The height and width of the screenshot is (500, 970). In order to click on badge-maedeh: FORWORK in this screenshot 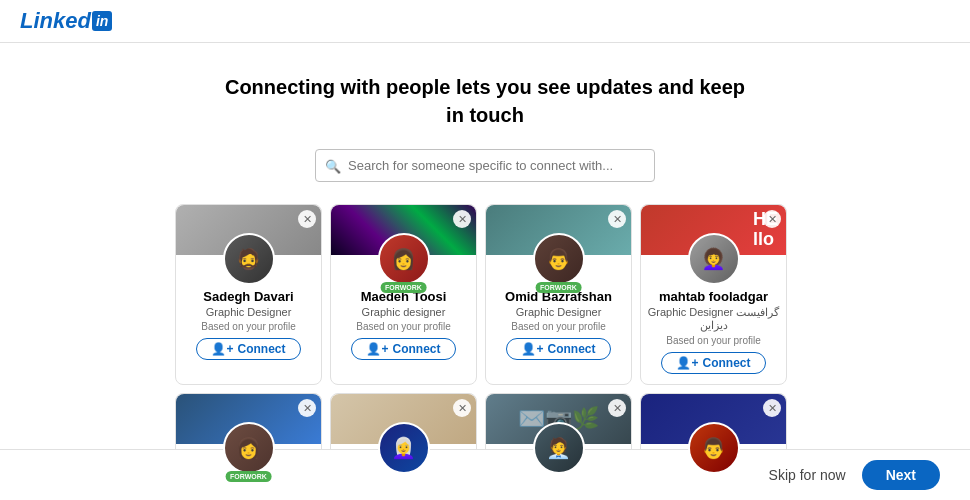, I will do `click(404, 288)`.